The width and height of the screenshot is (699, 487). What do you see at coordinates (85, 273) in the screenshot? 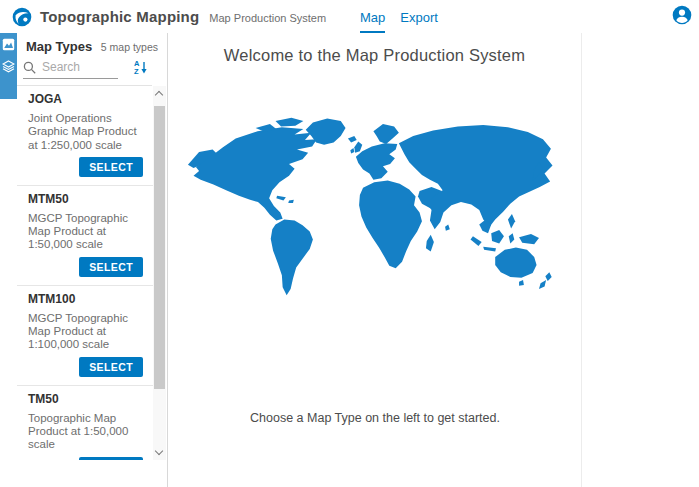
I see `map-type-list: JOGA Joint Operations Graphic Map Produc…` at bounding box center [85, 273].